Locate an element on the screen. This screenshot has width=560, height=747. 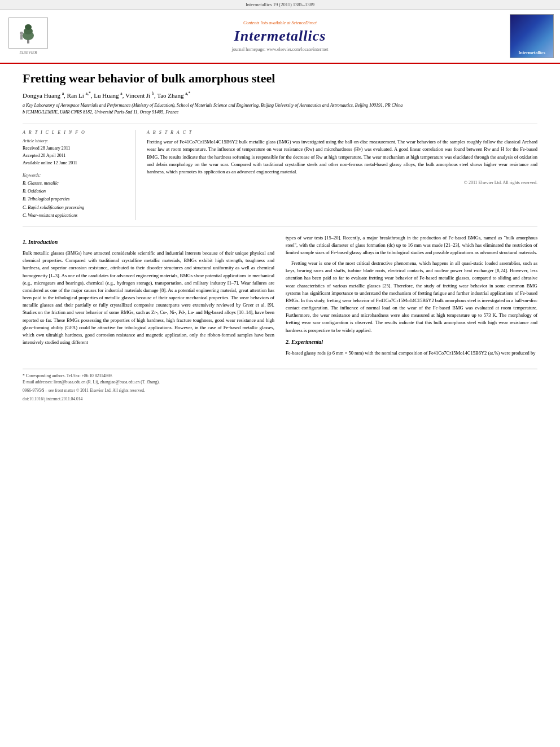
info-abstract-section: A R T I C L E I N F O Article history: R… is located at coordinates (280, 175).